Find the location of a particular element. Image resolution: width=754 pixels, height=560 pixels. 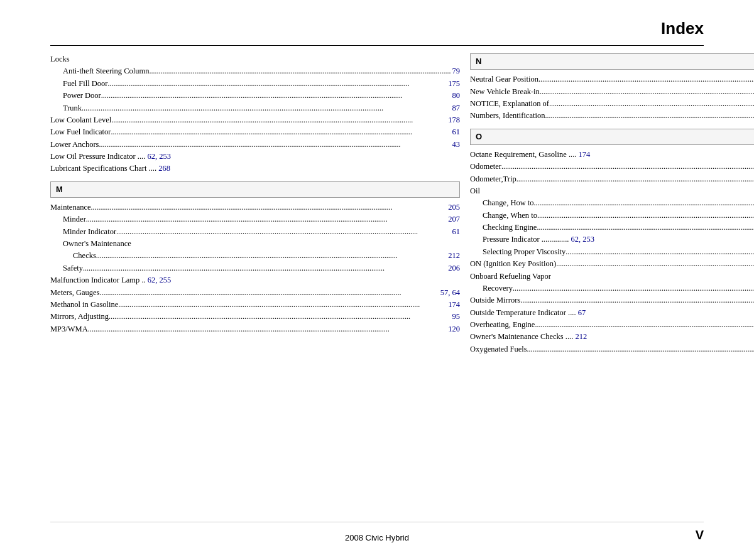

entry-outside-temp: Outside Temperature Indicator .... 67 is located at coordinates (612, 313).